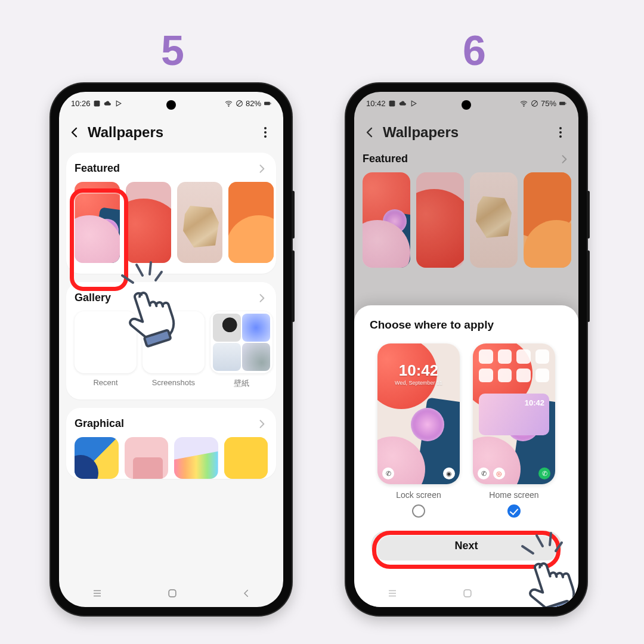  Describe the element at coordinates (514, 431) in the screenshot. I see `apply-option-home-screen: 10:42 ✆ ◎ ✆ Home screen` at that location.